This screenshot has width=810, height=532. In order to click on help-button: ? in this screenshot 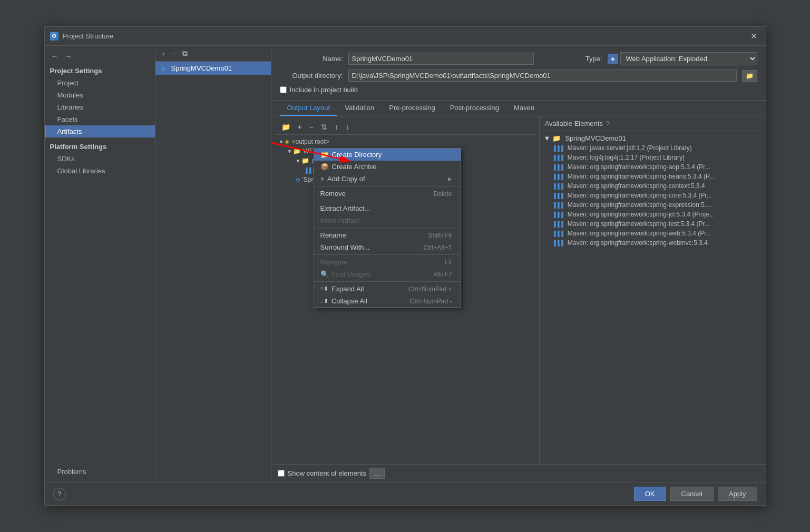, I will do `click(60, 494)`.